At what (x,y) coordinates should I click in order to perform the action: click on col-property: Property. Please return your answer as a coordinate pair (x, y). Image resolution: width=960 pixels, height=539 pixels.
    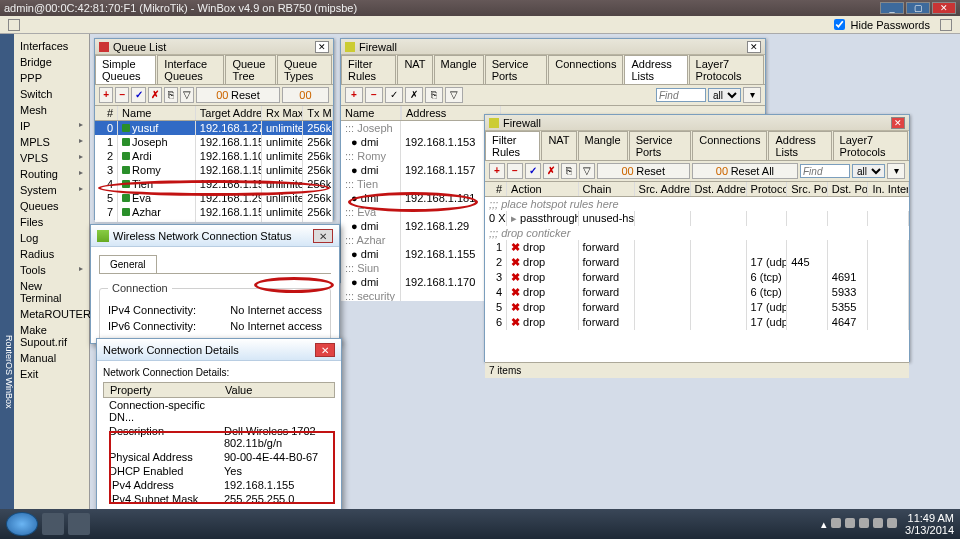
    Looking at the image, I should click on (162, 390).